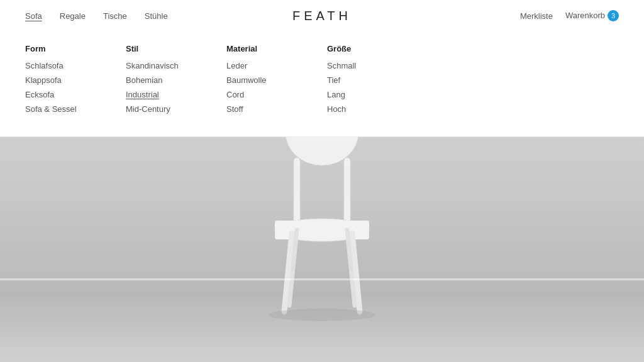 This screenshot has width=644, height=362. What do you see at coordinates (270, 49) in the screenshot?
I see `column-title-material: Material` at bounding box center [270, 49].